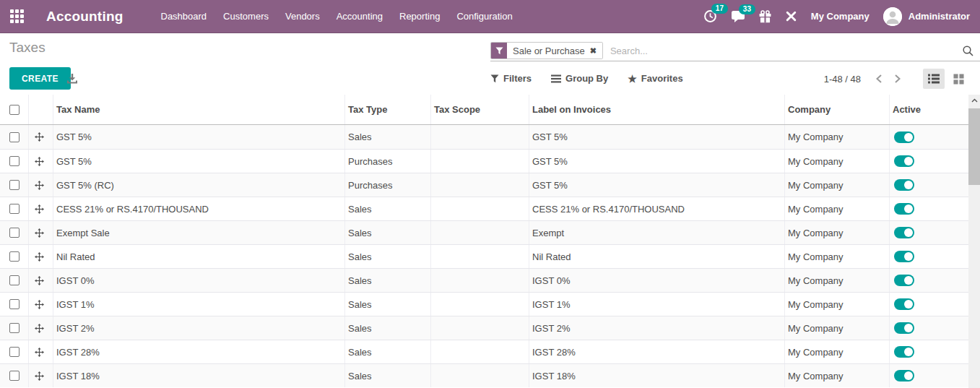 The width and height of the screenshot is (980, 388). Describe the element at coordinates (719, 9) in the screenshot. I see `activity-count-badge: 17` at that location.